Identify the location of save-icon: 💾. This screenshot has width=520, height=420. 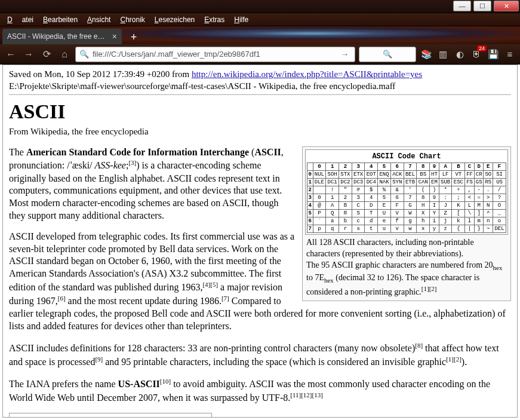
(493, 54).